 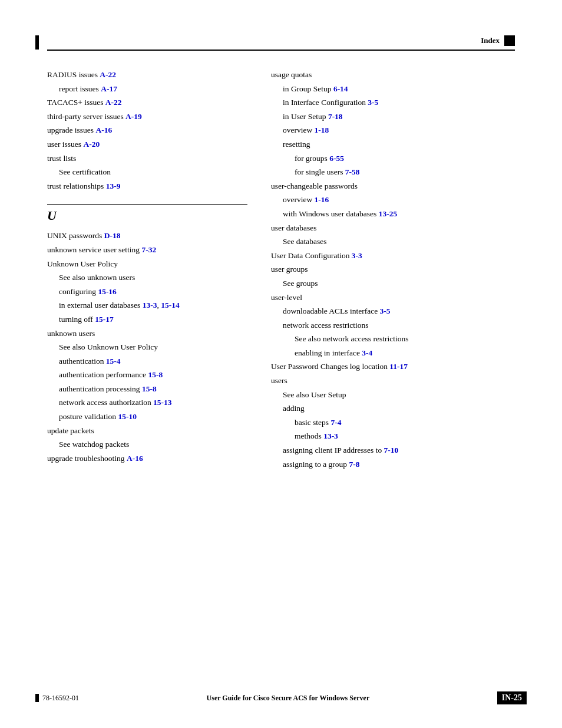 I want to click on link-configuring: 15-16, so click(x=107, y=291).